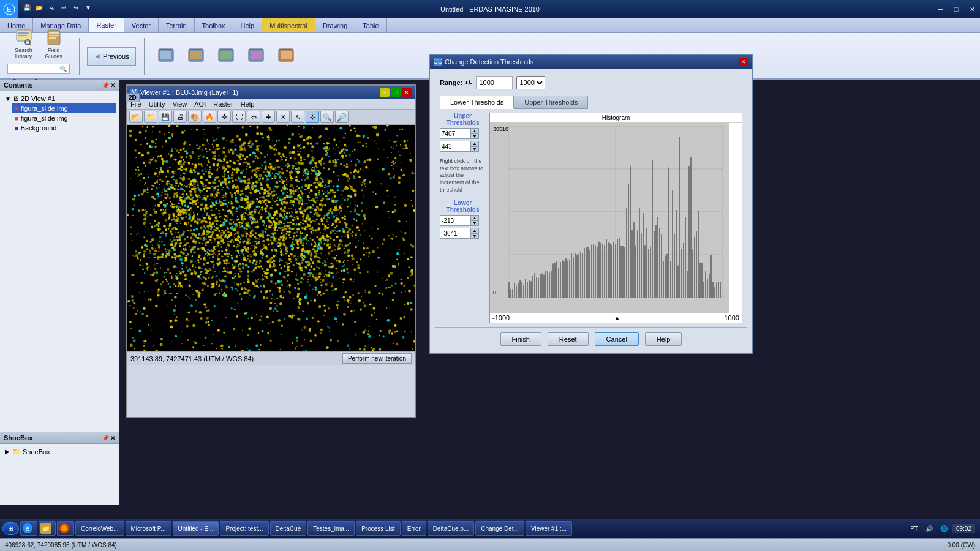  Describe the element at coordinates (288, 528) in the screenshot. I see `taskbar-deltacue-item: DeltaCue` at that location.